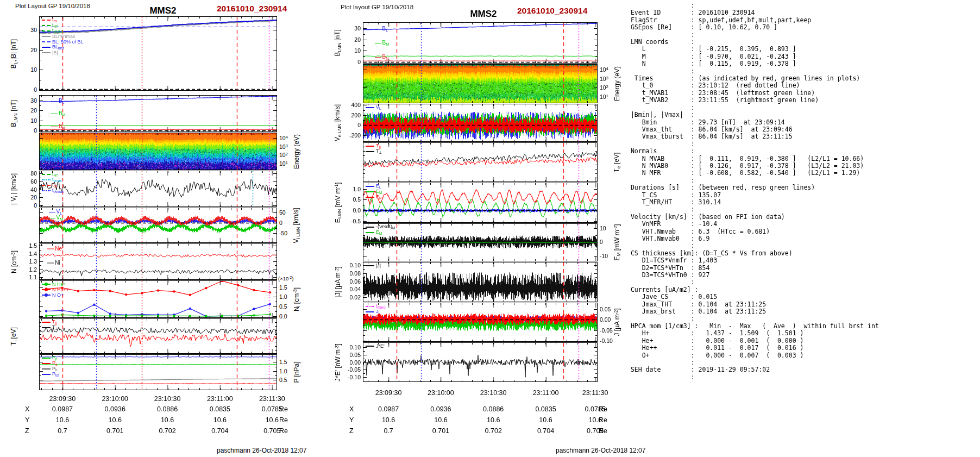 The width and height of the screenshot is (980, 457). Describe the element at coordinates (297, 299) in the screenshot. I see `y-axis-label: Ni [cm-3]` at that location.